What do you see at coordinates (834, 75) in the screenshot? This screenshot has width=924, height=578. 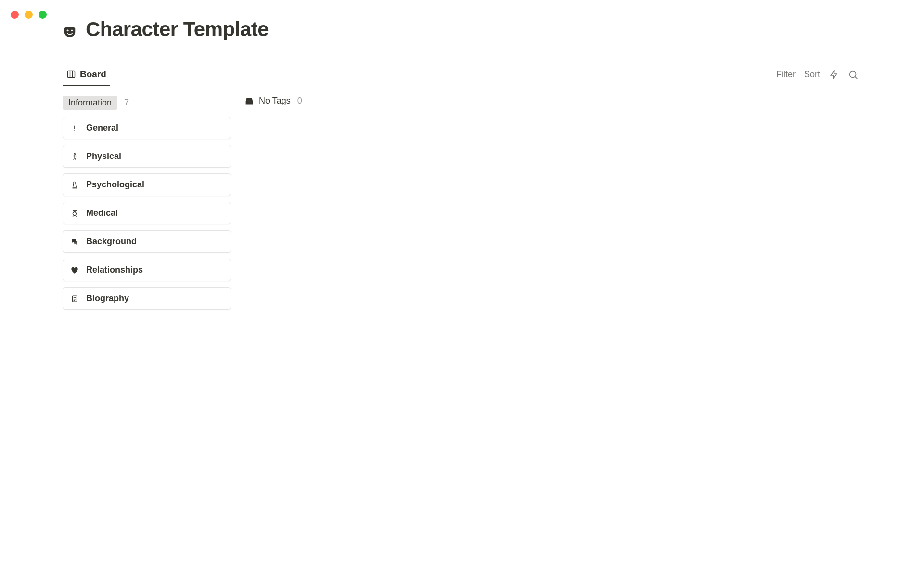 I see `lightning-icon` at bounding box center [834, 75].